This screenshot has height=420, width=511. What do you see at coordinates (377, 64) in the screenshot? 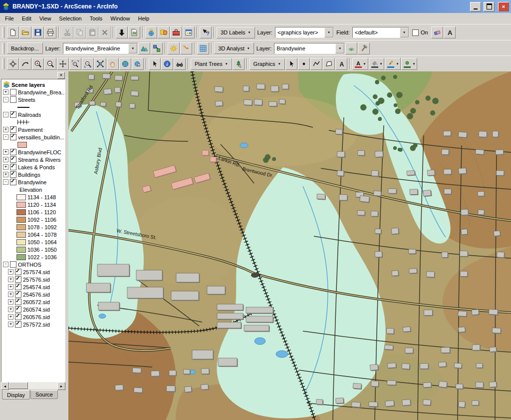
I see `fill-color-button: ▼` at bounding box center [377, 64].